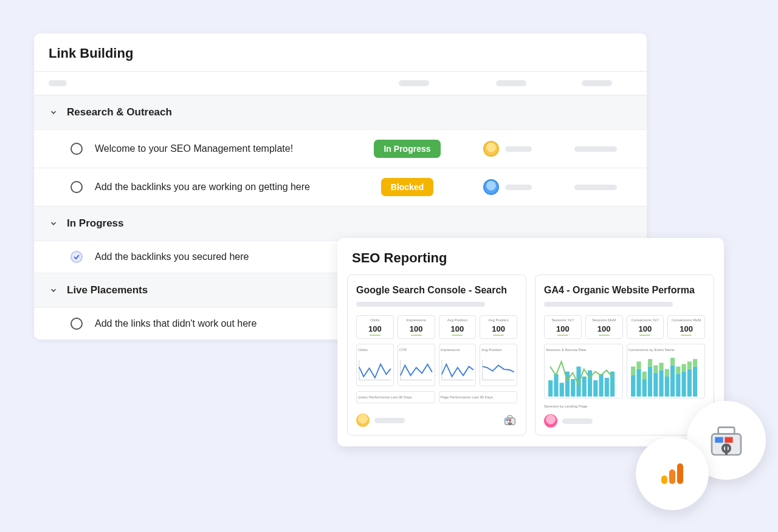 The width and height of the screenshot is (778, 532). I want to click on group-header-research: Research & Outreach, so click(340, 113).